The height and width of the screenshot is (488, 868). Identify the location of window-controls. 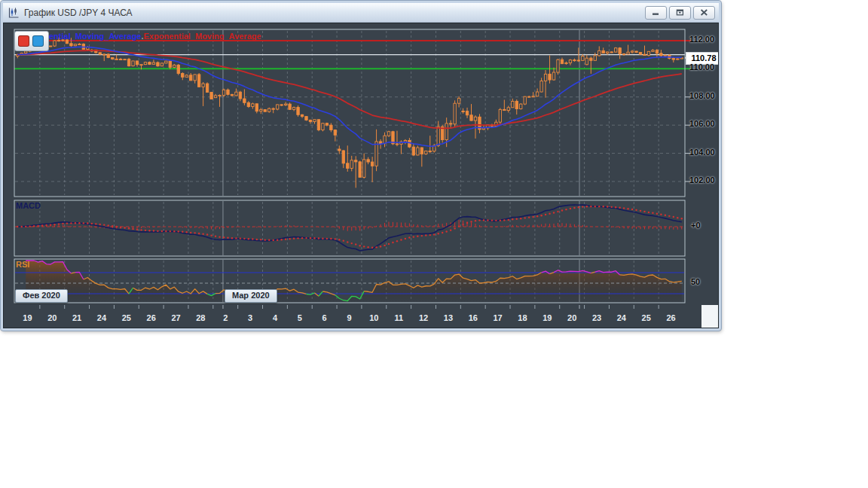
(680, 13).